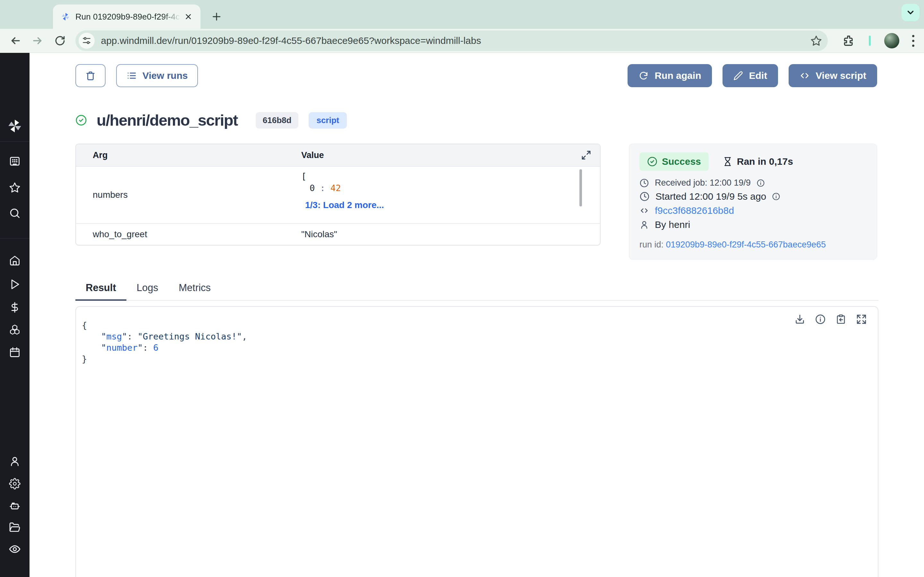  What do you see at coordinates (758, 76) in the screenshot?
I see `edit-label: Edit` at bounding box center [758, 76].